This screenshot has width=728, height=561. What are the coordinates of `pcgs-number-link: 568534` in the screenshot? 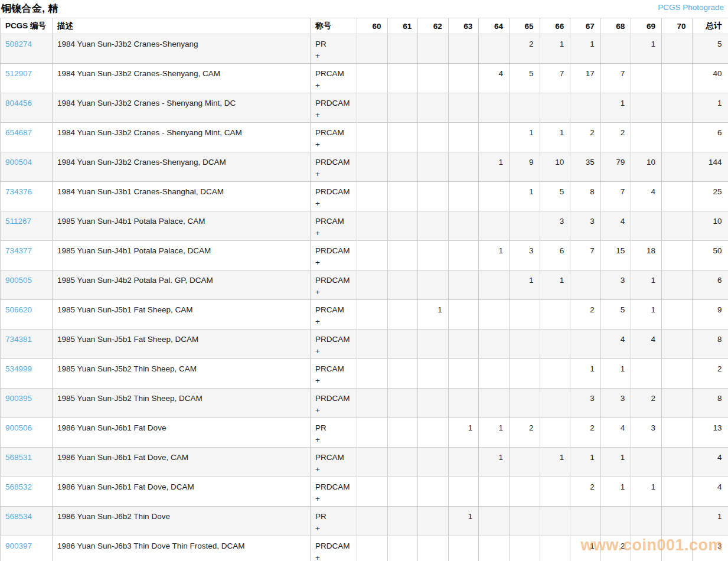 It's located at (19, 516).